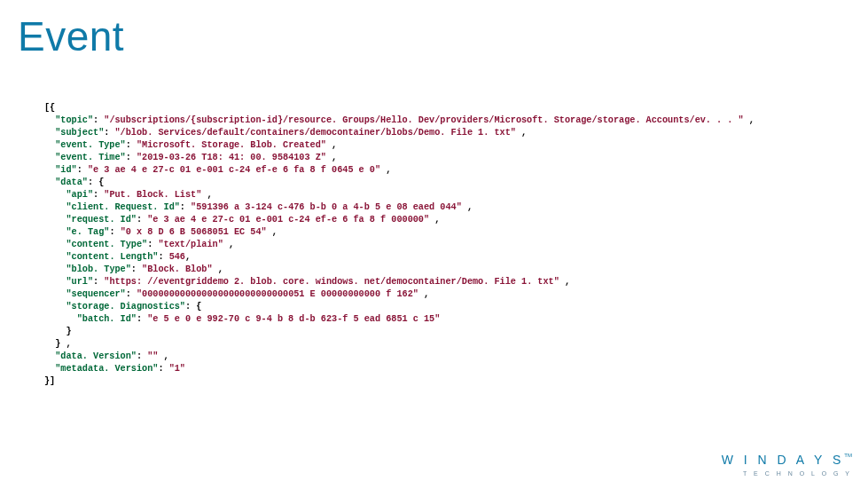 Image resolution: width=868 pixels, height=489 pixels. What do you see at coordinates (101, 220) in the screenshot?
I see `k-reqid: "request. Id"` at bounding box center [101, 220].